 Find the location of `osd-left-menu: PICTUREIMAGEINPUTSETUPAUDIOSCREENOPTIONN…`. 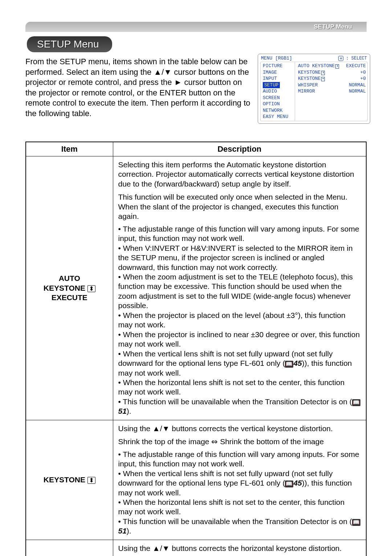

osd-left-menu: PICTUREIMAGEINPUTSETUPAUDIOSCREENOPTIONN… is located at coordinates (278, 91).